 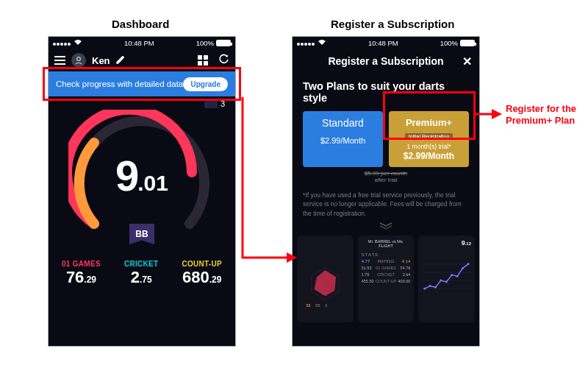 I want to click on heading-dashboard: Dashboard, so click(x=140, y=24).